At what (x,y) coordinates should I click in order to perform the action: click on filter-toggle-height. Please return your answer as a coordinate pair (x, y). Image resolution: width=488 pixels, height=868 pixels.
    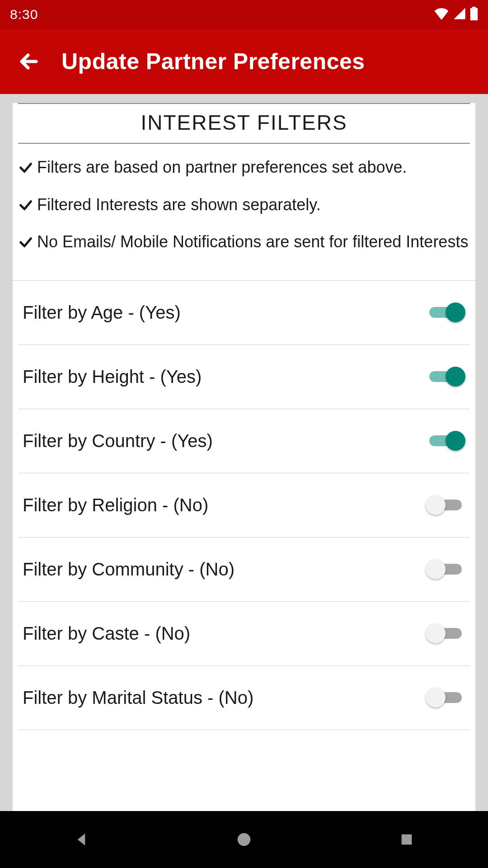
    Looking at the image, I should click on (446, 377).